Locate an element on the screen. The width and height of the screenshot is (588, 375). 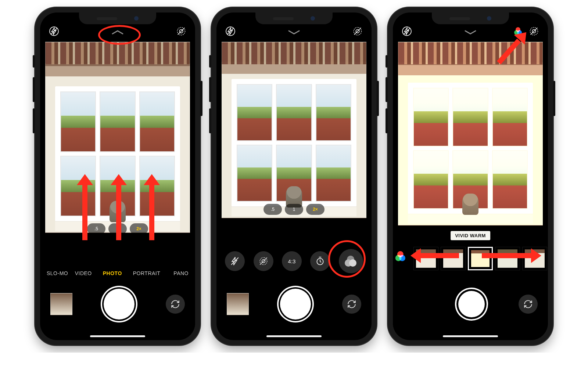
filters-toggle-button is located at coordinates (403, 259).